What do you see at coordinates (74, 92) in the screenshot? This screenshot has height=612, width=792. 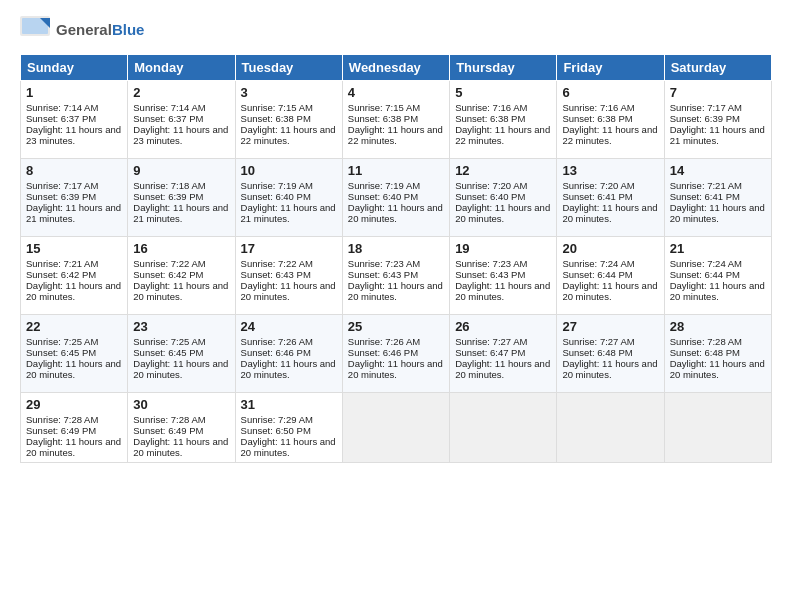 I see `day-number: 1` at bounding box center [74, 92].